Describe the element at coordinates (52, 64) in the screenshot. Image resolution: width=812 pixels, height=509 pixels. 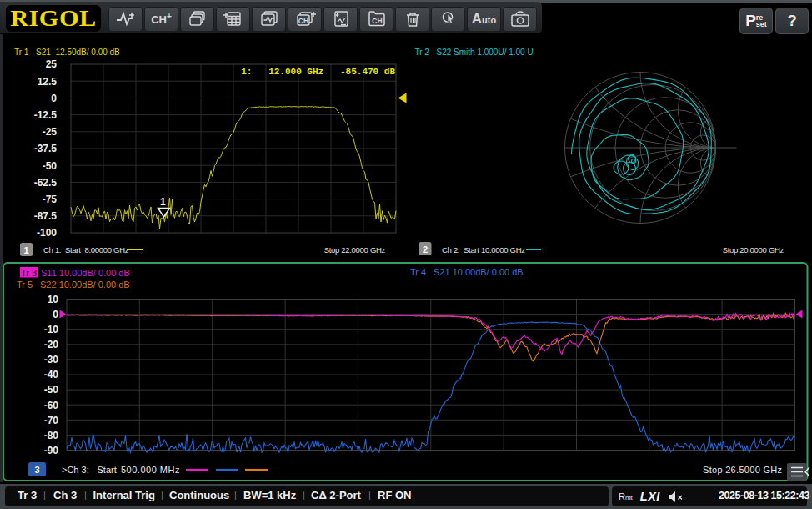
I see `svg-text: 25` at that location.